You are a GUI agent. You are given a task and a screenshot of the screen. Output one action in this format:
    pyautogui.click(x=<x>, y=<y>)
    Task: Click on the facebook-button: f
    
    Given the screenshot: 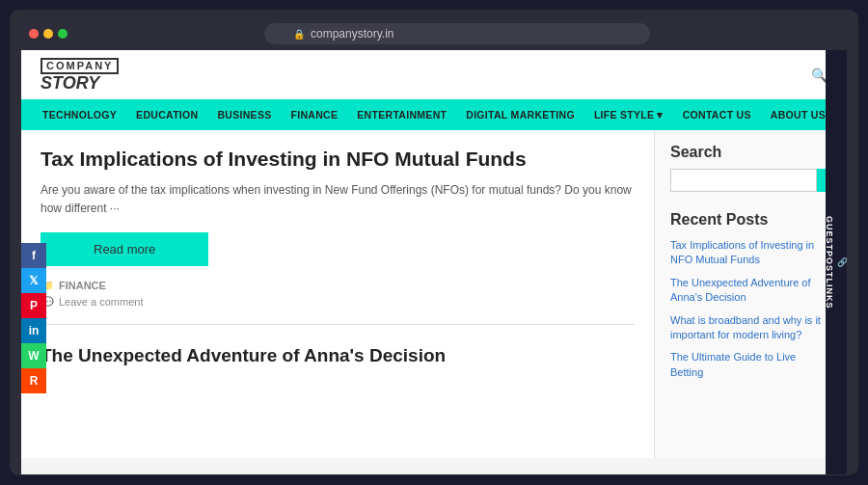 What is the action you would take?
    pyautogui.click(x=34, y=256)
    